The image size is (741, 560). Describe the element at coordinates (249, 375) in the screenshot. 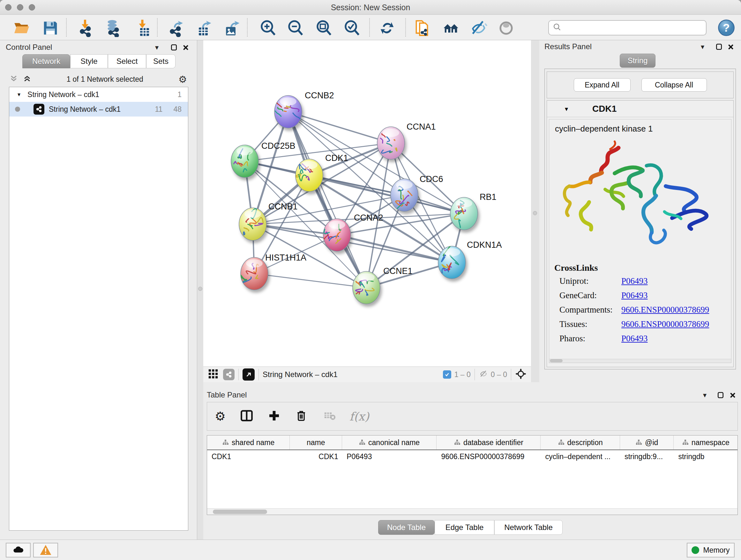

I see `open-in-new-icon` at that location.